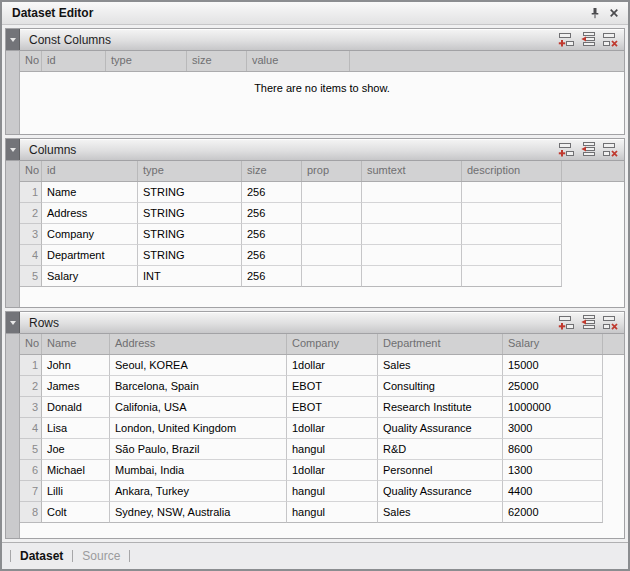  Describe the element at coordinates (553, 428) in the screenshot. I see `grid-cell: 3000` at that location.